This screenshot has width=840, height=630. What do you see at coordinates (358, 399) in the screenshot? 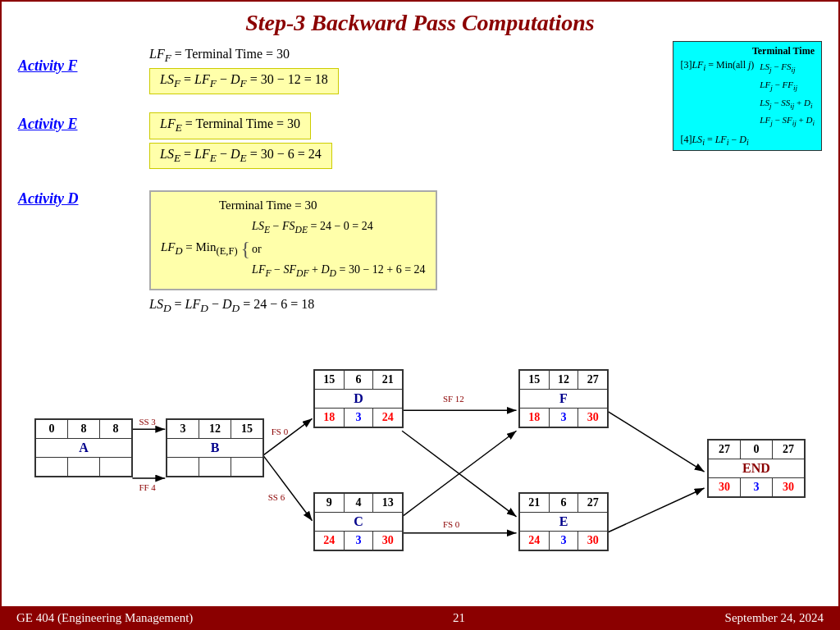
I see `node-D: 15 6 21 D 18 3 24` at bounding box center [358, 399].